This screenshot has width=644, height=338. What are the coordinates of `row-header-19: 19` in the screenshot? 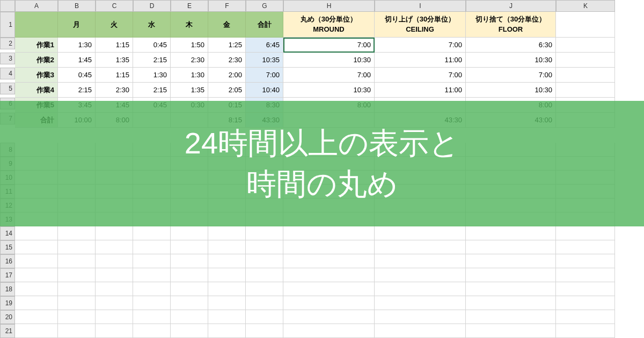 It's located at (8, 303).